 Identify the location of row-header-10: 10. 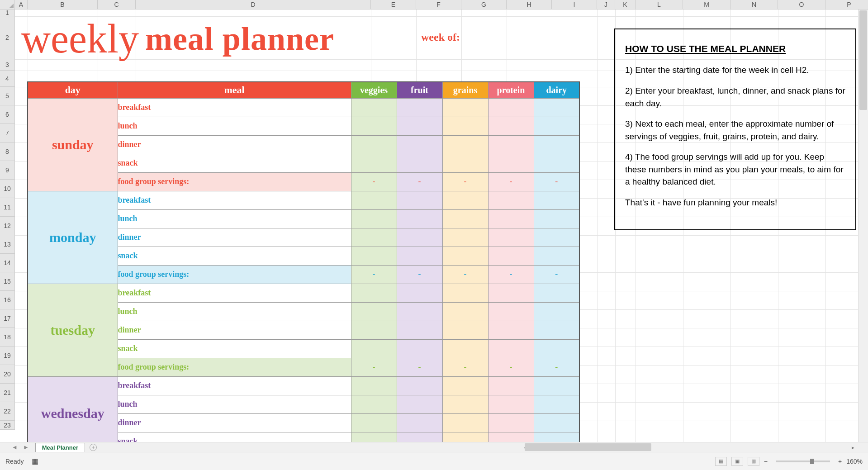
(7, 189).